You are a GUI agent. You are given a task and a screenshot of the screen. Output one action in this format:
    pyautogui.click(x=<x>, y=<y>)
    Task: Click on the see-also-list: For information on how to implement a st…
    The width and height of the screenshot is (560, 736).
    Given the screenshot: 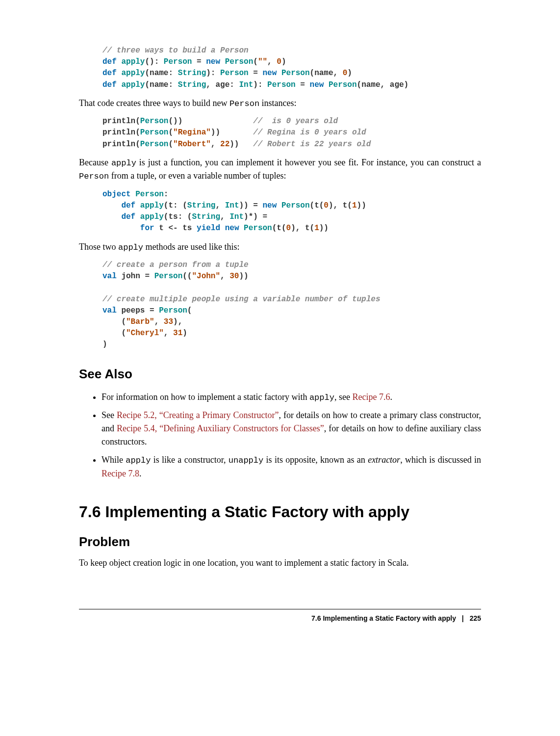 What is the action you would take?
    pyautogui.click(x=280, y=436)
    